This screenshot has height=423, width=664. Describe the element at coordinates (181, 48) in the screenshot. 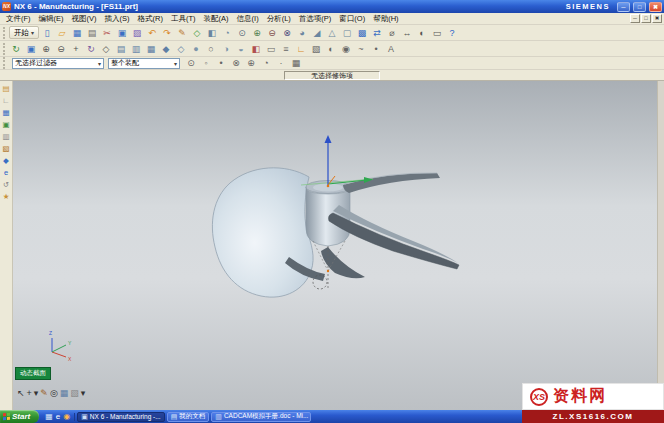

I see `trimetric-view-icon: ◇` at that location.